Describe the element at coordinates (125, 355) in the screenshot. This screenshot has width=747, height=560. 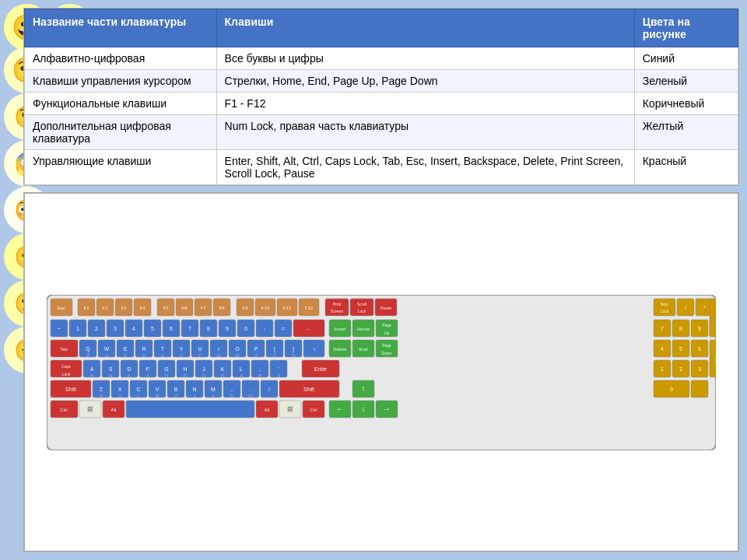
I see `svg-text: У` at that location.